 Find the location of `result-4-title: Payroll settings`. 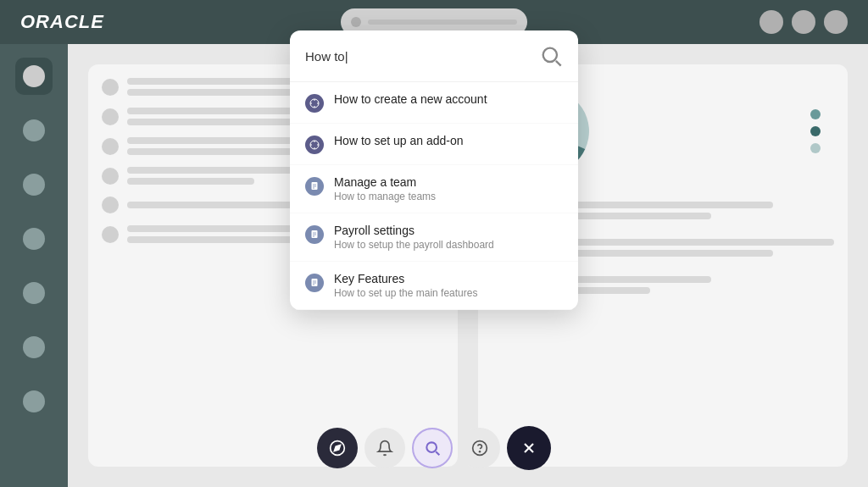

result-4-title: Payroll settings is located at coordinates (414, 230).